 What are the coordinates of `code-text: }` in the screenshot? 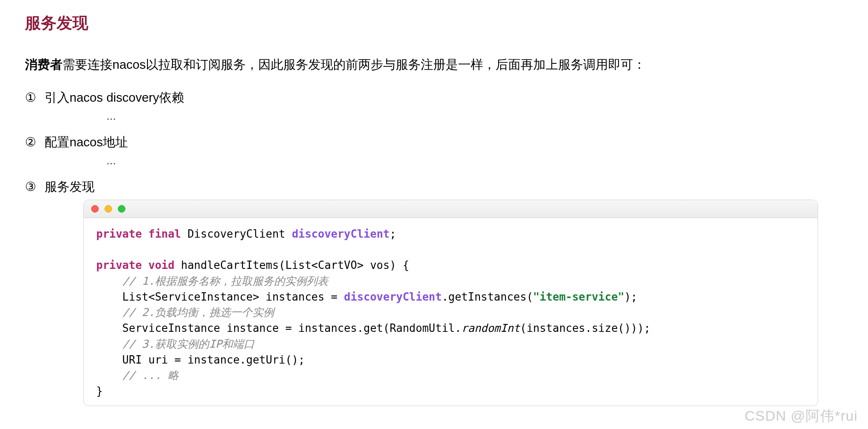 It's located at (100, 391).